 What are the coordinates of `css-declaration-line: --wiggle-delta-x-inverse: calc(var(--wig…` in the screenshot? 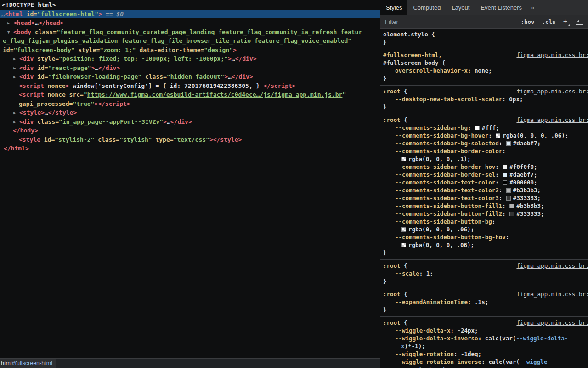 It's located at (484, 339).